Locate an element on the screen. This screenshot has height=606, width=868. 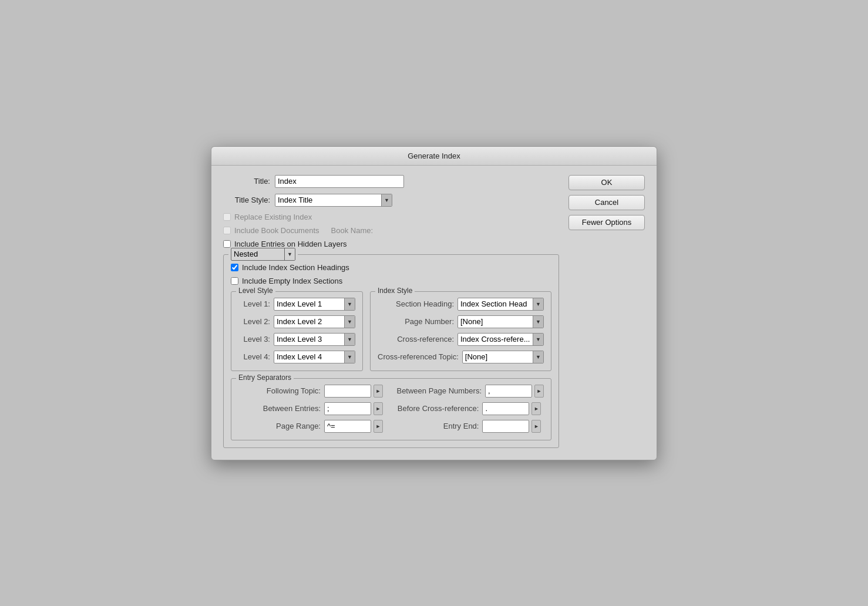
between-page-numbers-label: Between Page Numbers: is located at coordinates (439, 391).